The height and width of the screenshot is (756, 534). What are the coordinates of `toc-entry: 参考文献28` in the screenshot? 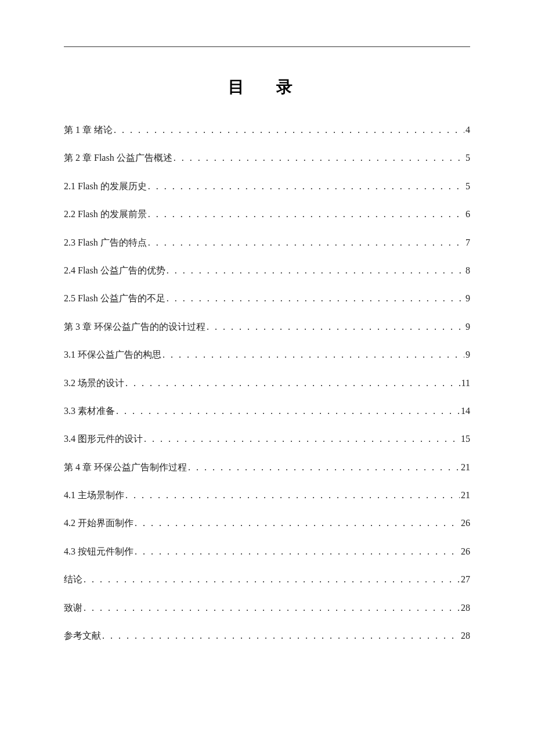 It's located at (267, 636).